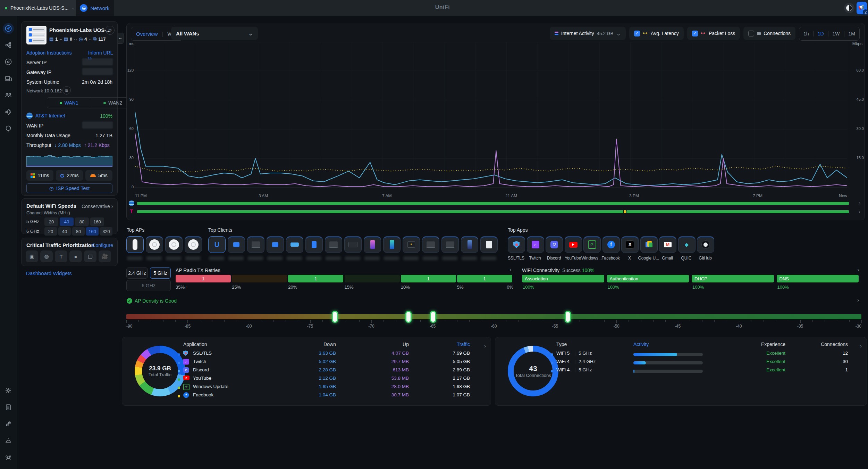  What do you see at coordinates (8, 45) in the screenshot?
I see `sidebar-topology-icon` at bounding box center [8, 45].